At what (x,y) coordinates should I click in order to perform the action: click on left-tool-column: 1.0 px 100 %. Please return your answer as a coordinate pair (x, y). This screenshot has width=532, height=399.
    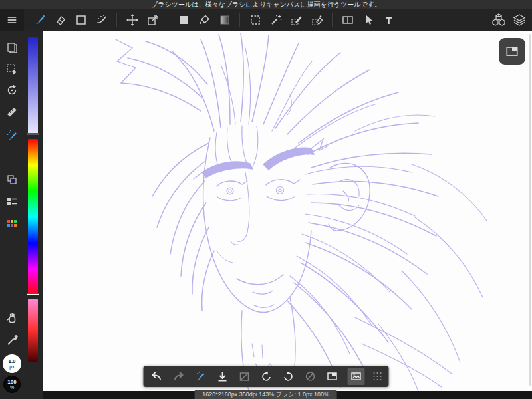
    Looking at the image, I should click on (12, 215).